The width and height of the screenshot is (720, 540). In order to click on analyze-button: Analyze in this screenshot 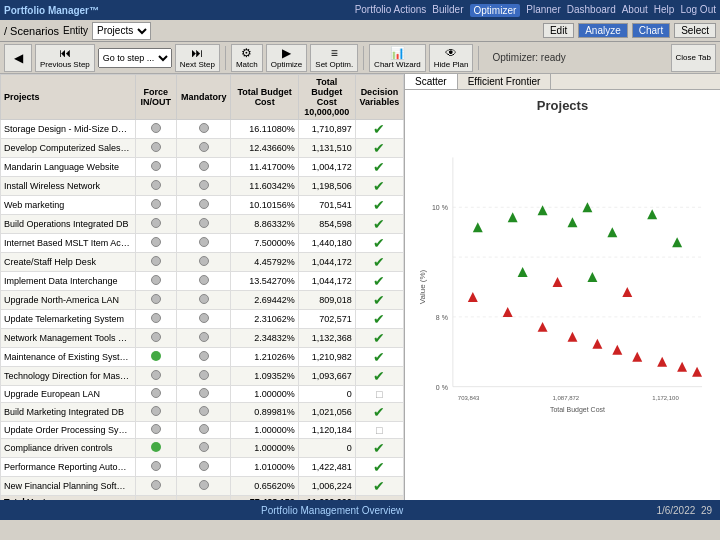, I will do `click(603, 30)`.